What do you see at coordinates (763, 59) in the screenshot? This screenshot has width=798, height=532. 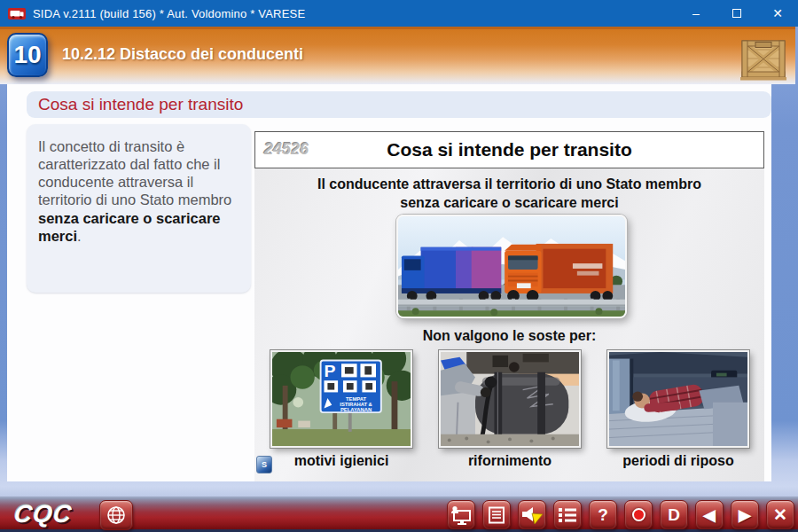 I see `crate-icon` at bounding box center [763, 59].